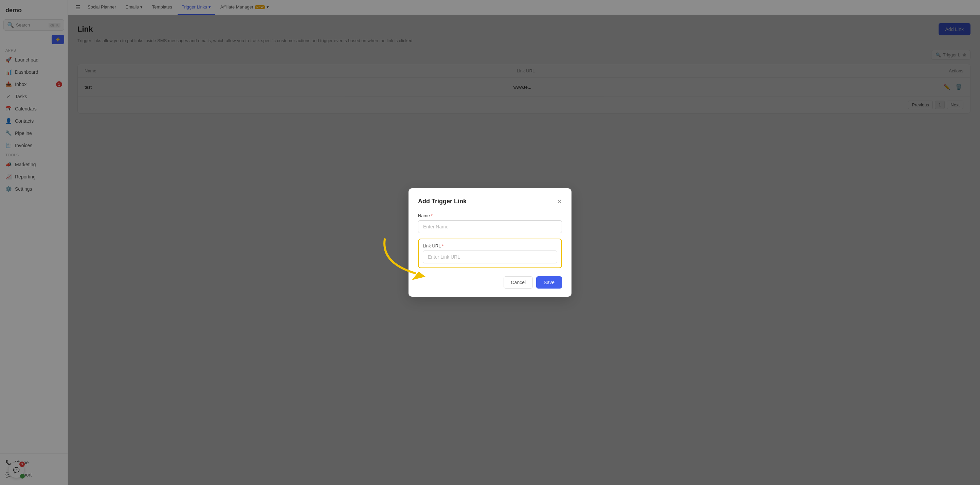  Describe the element at coordinates (490, 227) in the screenshot. I see `name-input` at that location.